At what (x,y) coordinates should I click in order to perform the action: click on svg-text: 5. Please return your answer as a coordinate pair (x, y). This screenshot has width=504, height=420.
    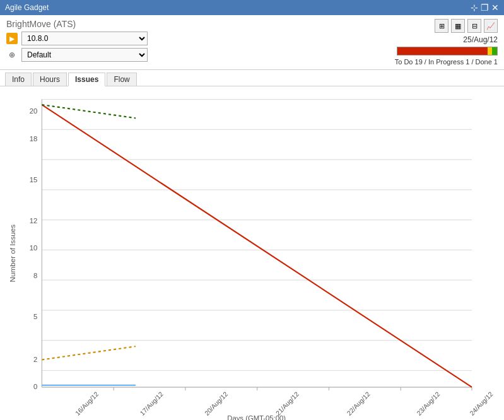
    Looking at the image, I should click on (35, 317).